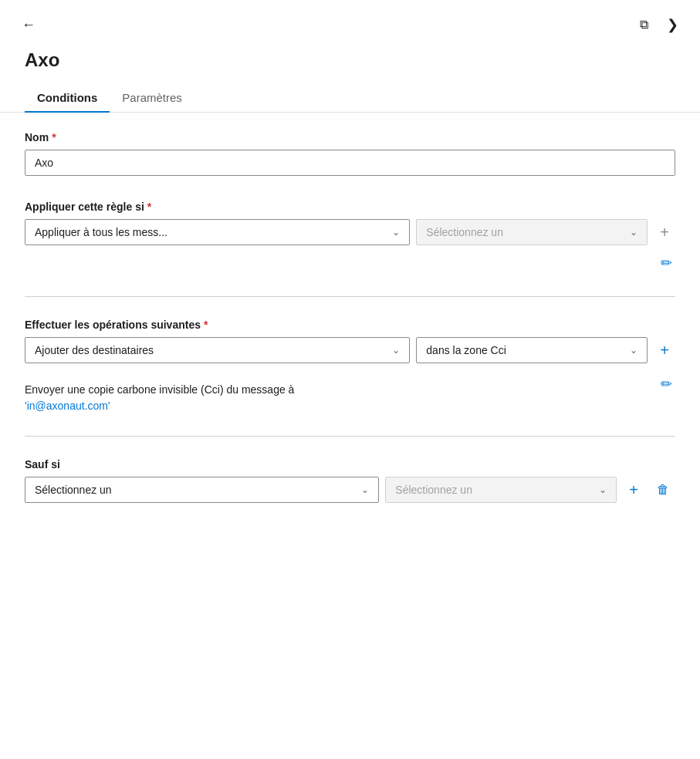 This screenshot has height=759, width=700. I want to click on sauf-si-dropdown1: Sélectionnez un ⌄, so click(202, 490).